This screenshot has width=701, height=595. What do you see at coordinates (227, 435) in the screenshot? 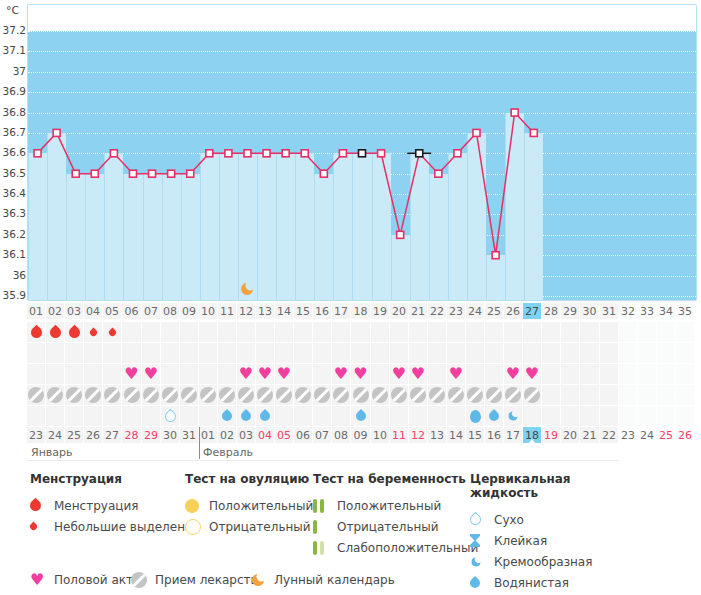
I see `calendar-date-cell: 02` at bounding box center [227, 435].